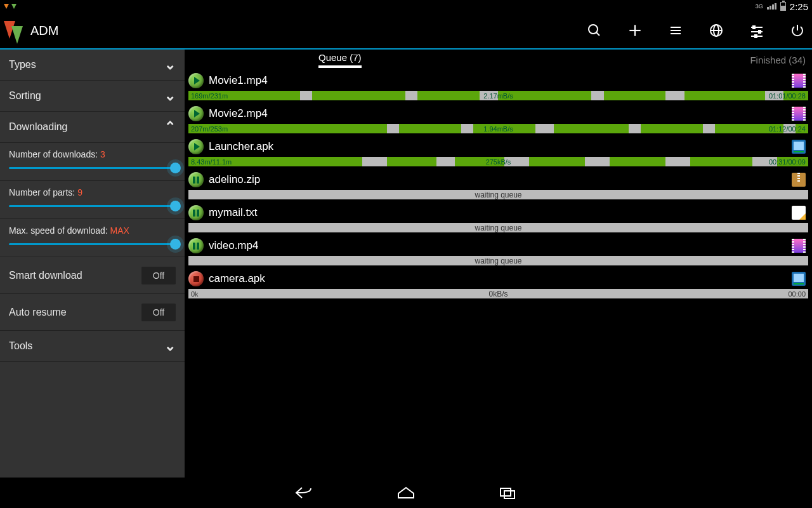 This screenshot has height=508, width=812. What do you see at coordinates (783, 6) in the screenshot?
I see `battery-icon` at bounding box center [783, 6].